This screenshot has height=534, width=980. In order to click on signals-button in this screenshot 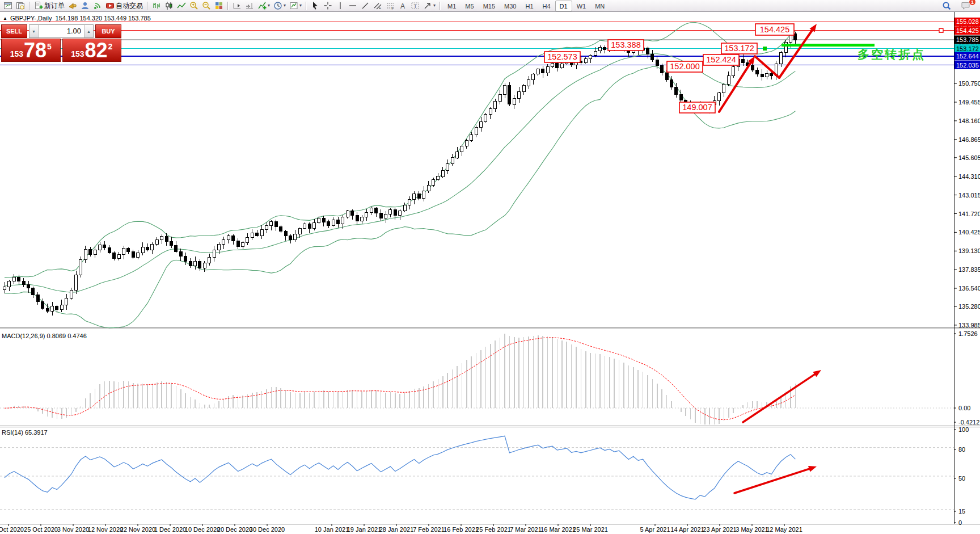, I will do `click(98, 6)`.